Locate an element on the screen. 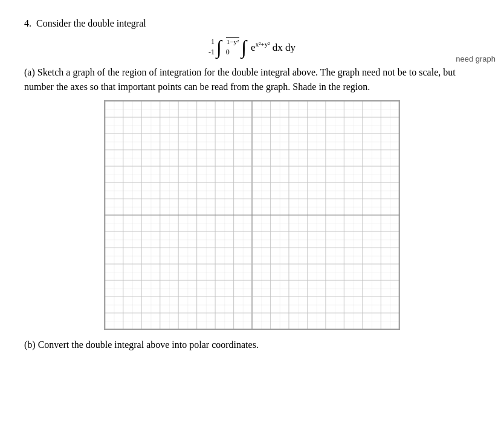 The width and height of the screenshot is (504, 447). part-a-label: (a) is located at coordinates (30, 72).